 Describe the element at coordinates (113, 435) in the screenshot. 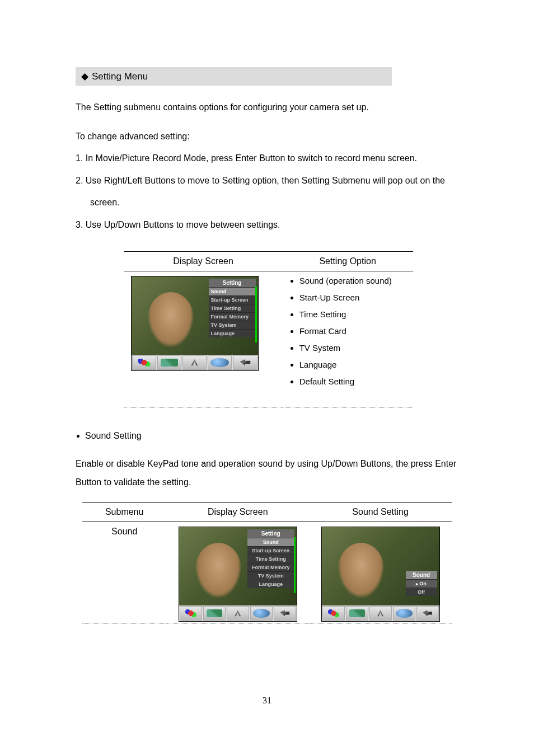

I see `sound-heading-text: Sound Setting` at that location.